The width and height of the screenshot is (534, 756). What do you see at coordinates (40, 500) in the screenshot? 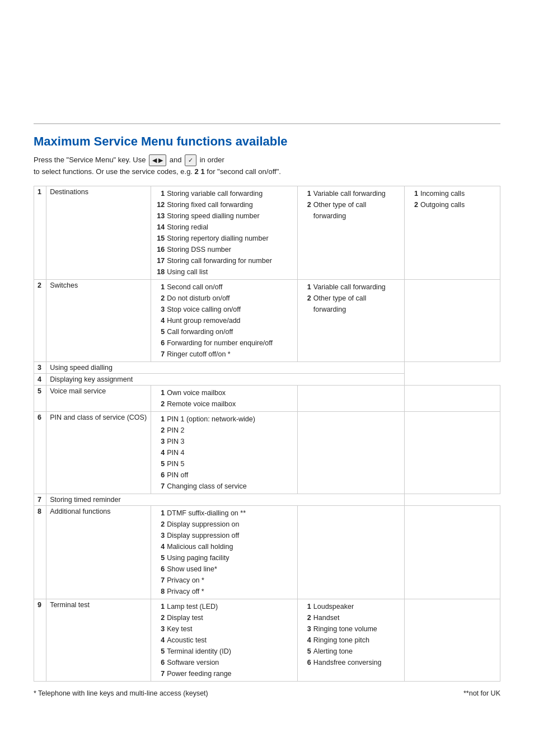
I see `menu-num-7: 7` at bounding box center [40, 500].